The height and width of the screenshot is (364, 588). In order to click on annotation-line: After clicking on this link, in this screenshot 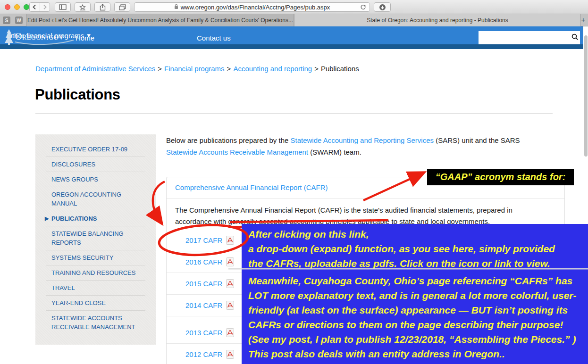, I will do `click(418, 234)`.